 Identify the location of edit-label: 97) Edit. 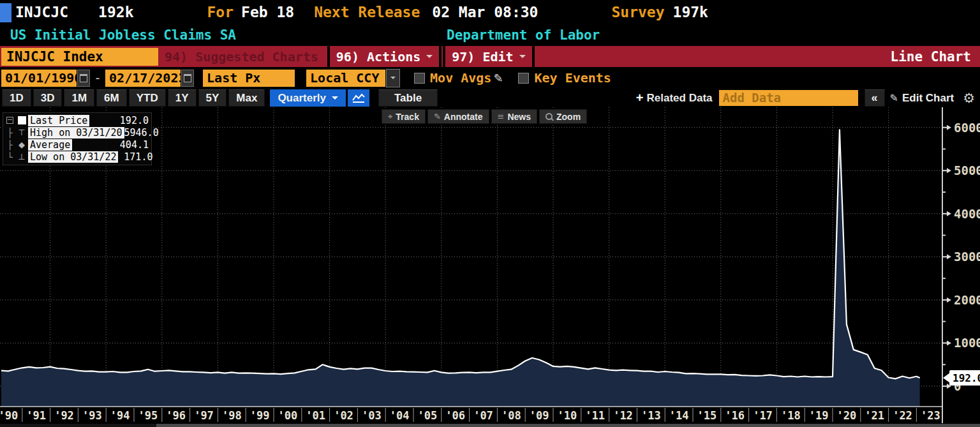
(482, 57).